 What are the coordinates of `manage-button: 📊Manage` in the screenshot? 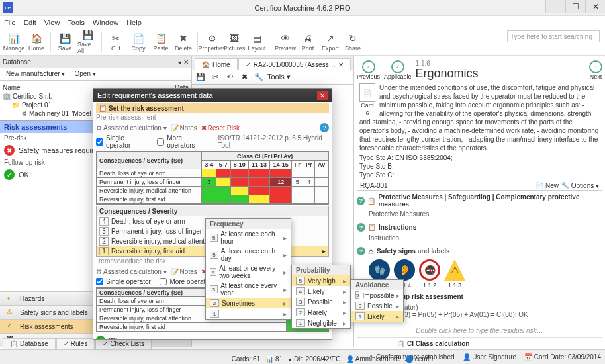 It's located at (14, 42).